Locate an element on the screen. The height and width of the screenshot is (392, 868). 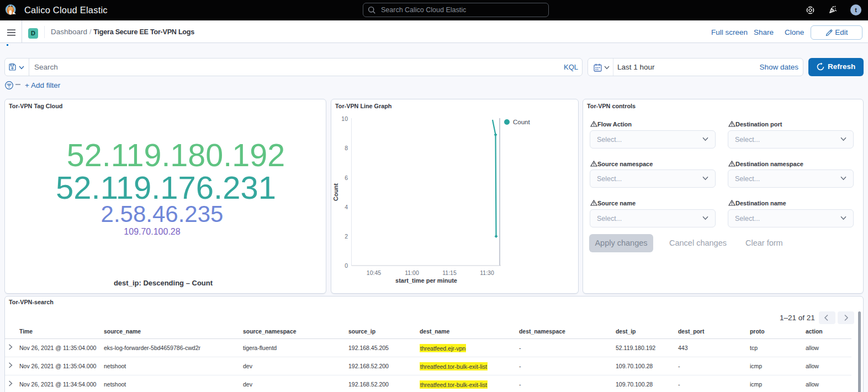
svg-text: 6 is located at coordinates (346, 178).